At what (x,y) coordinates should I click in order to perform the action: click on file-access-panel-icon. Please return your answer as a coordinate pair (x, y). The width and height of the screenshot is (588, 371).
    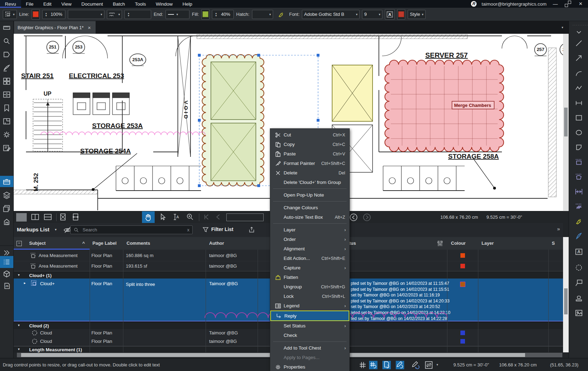
    Looking at the image, I should click on (7, 95).